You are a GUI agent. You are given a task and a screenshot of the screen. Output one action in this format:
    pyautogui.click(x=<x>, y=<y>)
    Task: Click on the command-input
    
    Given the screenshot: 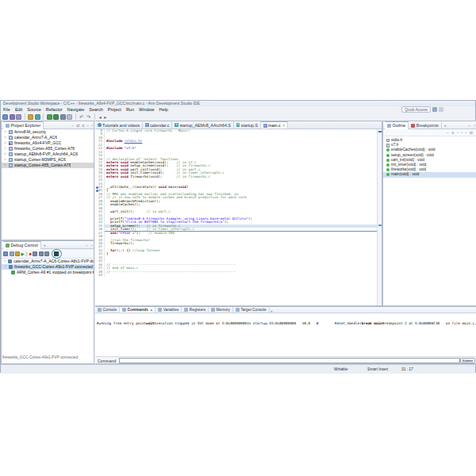 What is the action you would take?
    pyautogui.click(x=290, y=360)
    